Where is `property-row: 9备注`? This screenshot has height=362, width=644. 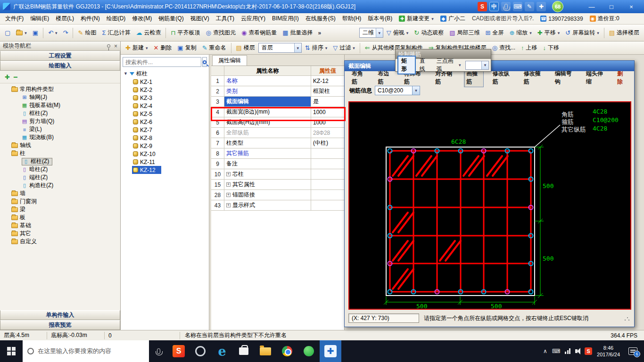
property-row: 9备注 is located at coordinates (278, 164).